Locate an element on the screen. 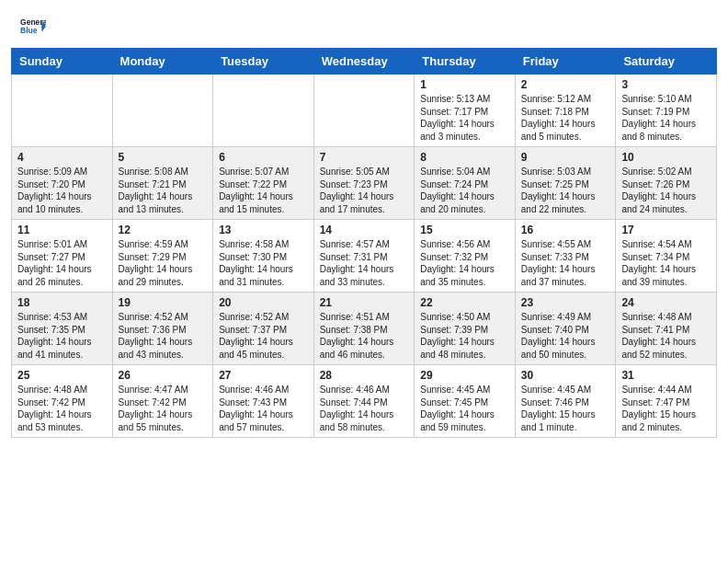  day-number: 25 is located at coordinates (63, 375).